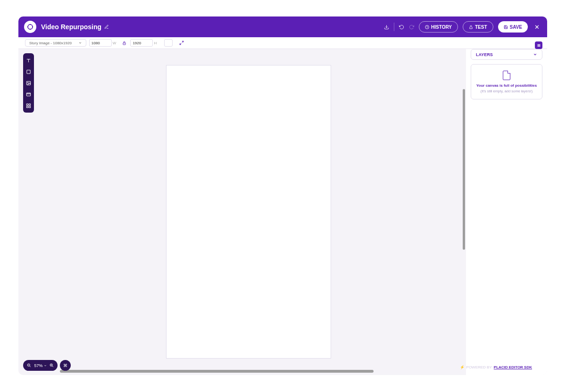  What do you see at coordinates (402, 27) in the screenshot?
I see `undo-icon` at bounding box center [402, 27].